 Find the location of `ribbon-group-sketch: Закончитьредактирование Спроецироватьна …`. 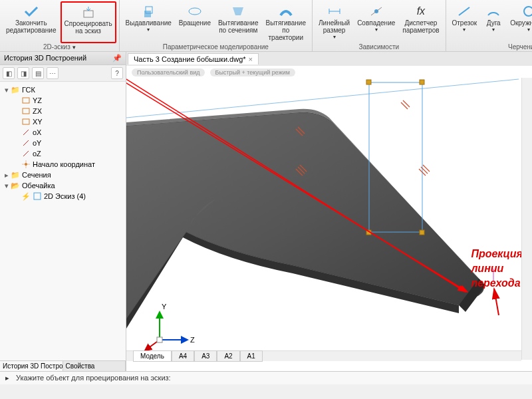

ribbon-group-sketch: Закончитьредактирование Спроецироватьна … is located at coordinates (60, 25).